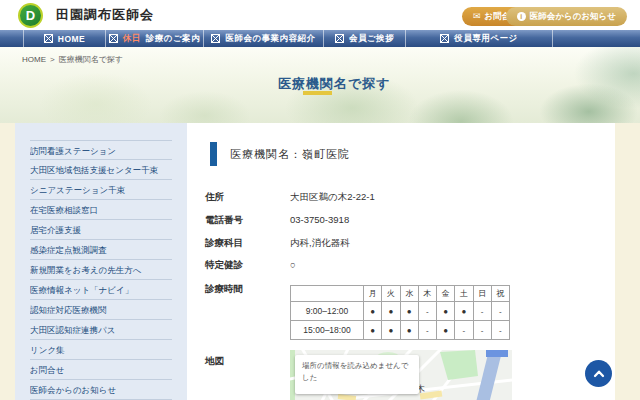  What do you see at coordinates (248, 362) in the screenshot?
I see `field-label: 地図` at bounding box center [248, 362].